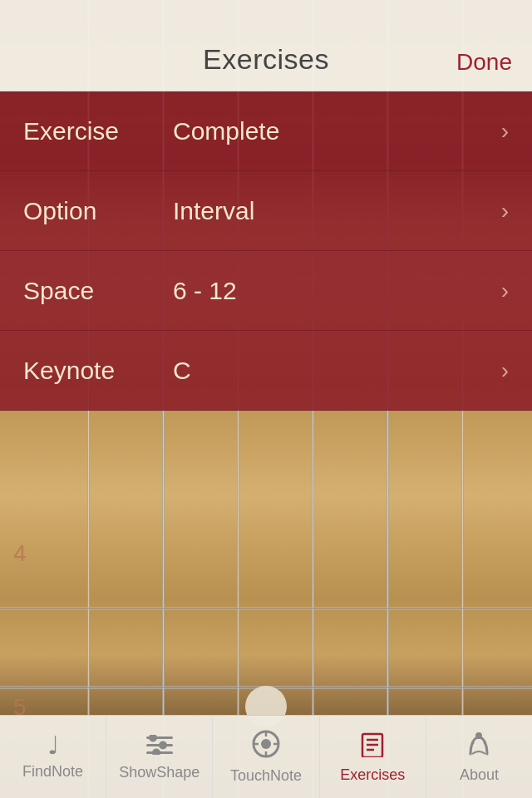 The width and height of the screenshot is (532, 798). Describe the element at coordinates (266, 46) in the screenshot. I see `header: Exercises Done` at that location.